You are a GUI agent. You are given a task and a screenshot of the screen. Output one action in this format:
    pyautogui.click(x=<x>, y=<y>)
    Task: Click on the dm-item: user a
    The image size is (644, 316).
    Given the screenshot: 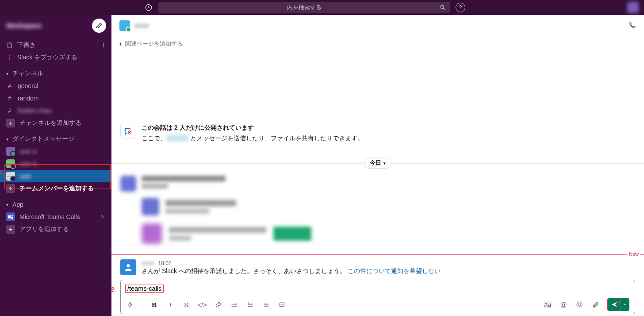 What is the action you would take?
    pyautogui.click(x=56, y=151)
    